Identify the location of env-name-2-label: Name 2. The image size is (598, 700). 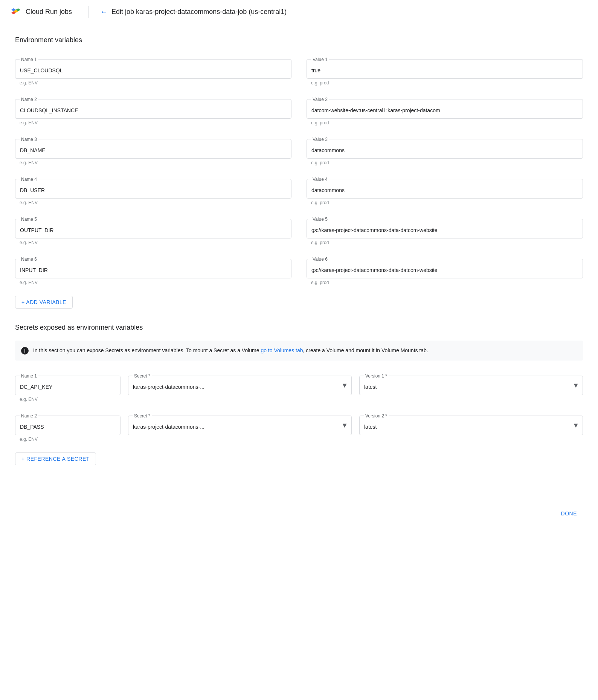
(29, 99).